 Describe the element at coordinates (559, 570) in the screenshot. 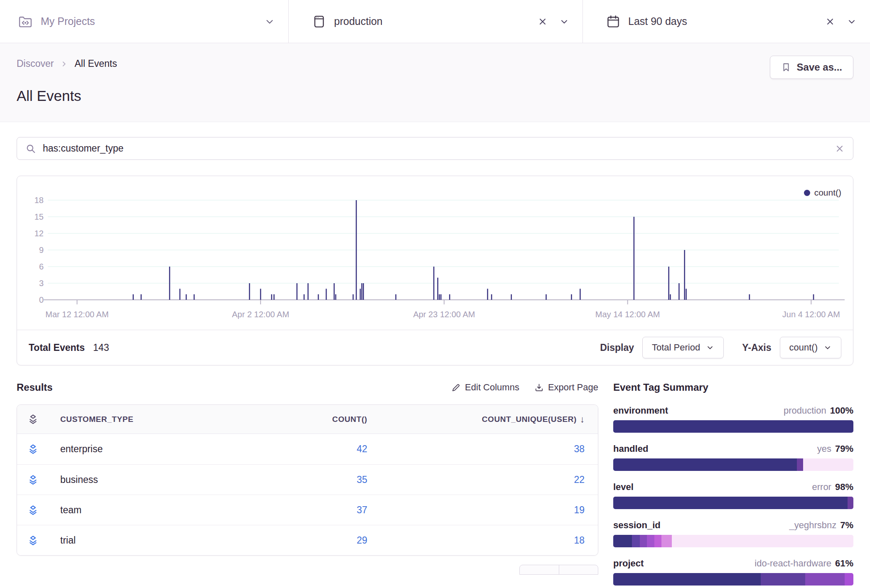

I see `pagination` at that location.